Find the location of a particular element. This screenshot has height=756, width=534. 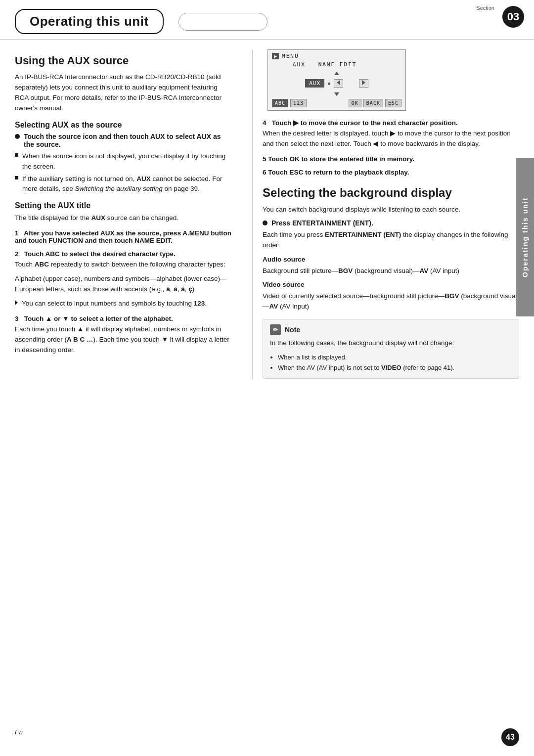

selecting-aux-note1-item: When the source icon is not displayed, y… is located at coordinates (124, 162).